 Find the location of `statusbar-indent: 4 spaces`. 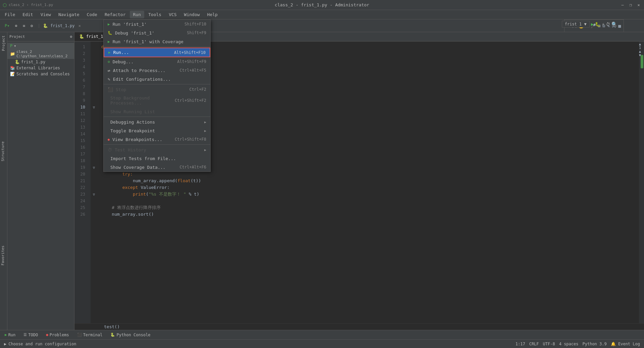

statusbar-indent: 4 spaces is located at coordinates (569, 344).